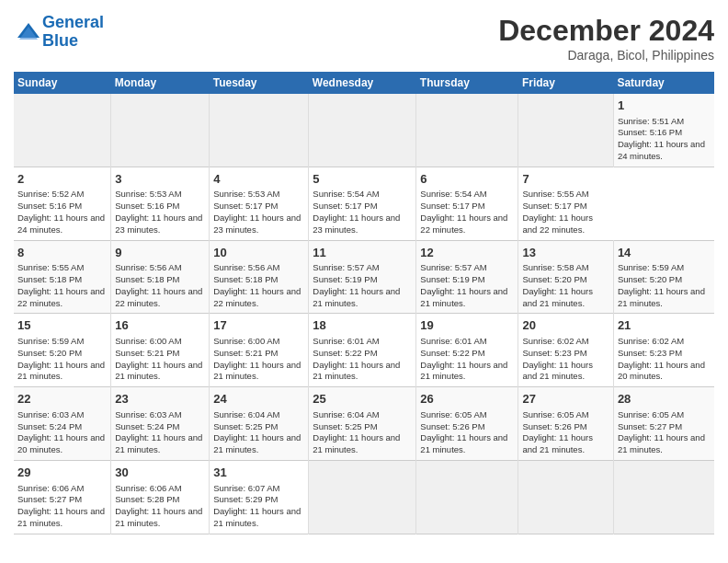 The width and height of the screenshot is (728, 563). I want to click on day-number: 18, so click(362, 326).